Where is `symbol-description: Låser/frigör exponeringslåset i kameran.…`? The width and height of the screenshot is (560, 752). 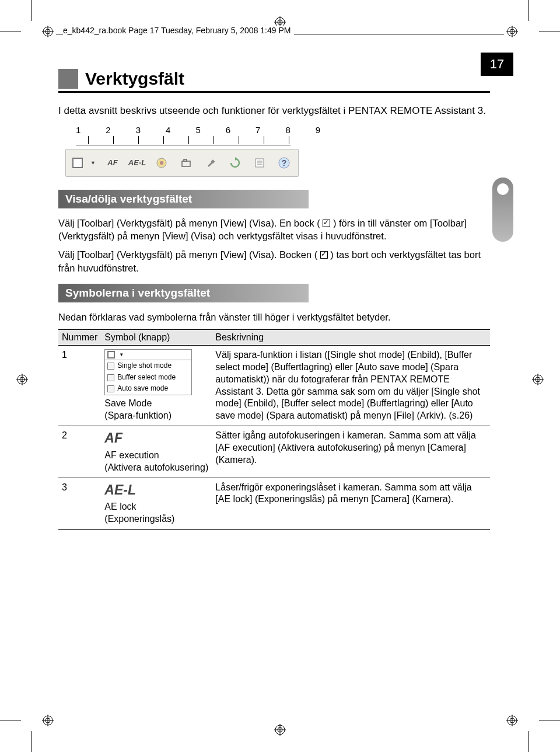 symbol-description: Låser/frigör exponeringslåset i kameran.… is located at coordinates (351, 503).